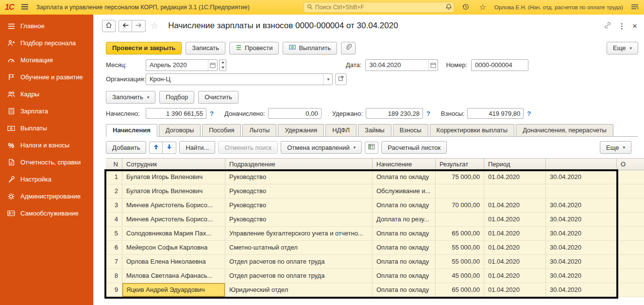 This screenshot has height=305, width=644. I want to click on table-cell: 75 000,00, so click(460, 177).